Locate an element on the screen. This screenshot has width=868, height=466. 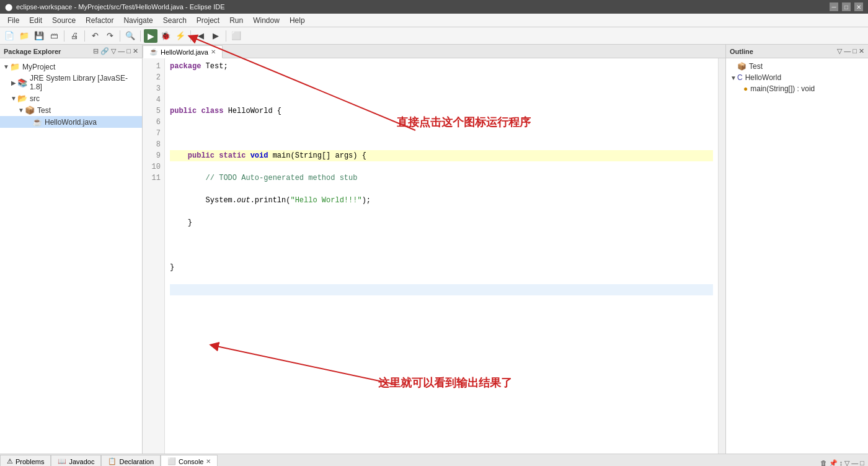
declaration-icon: 📋 is located at coordinates (112, 462).